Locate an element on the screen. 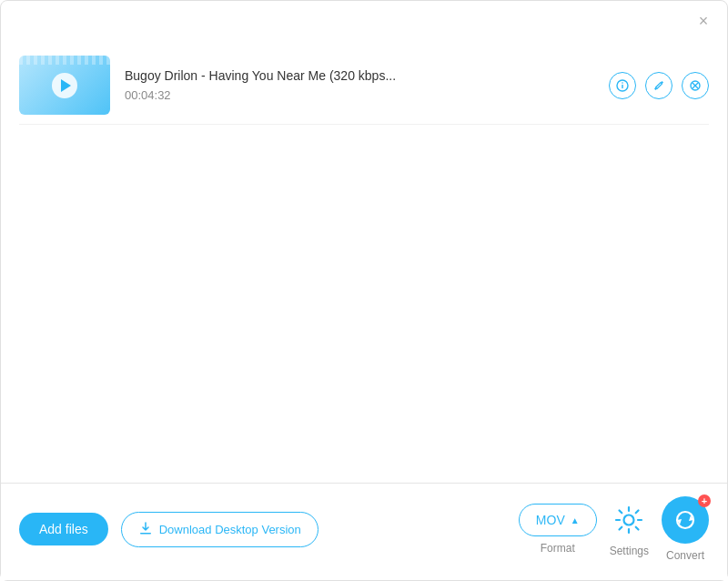 This screenshot has height=581, width=728. convert-label: Convert is located at coordinates (685, 556).